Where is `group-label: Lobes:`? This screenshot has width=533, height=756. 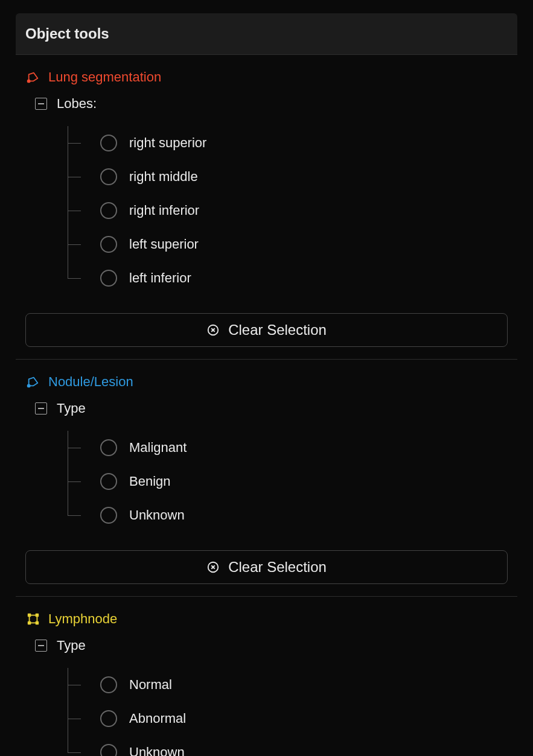 group-label: Lobes: is located at coordinates (77, 104).